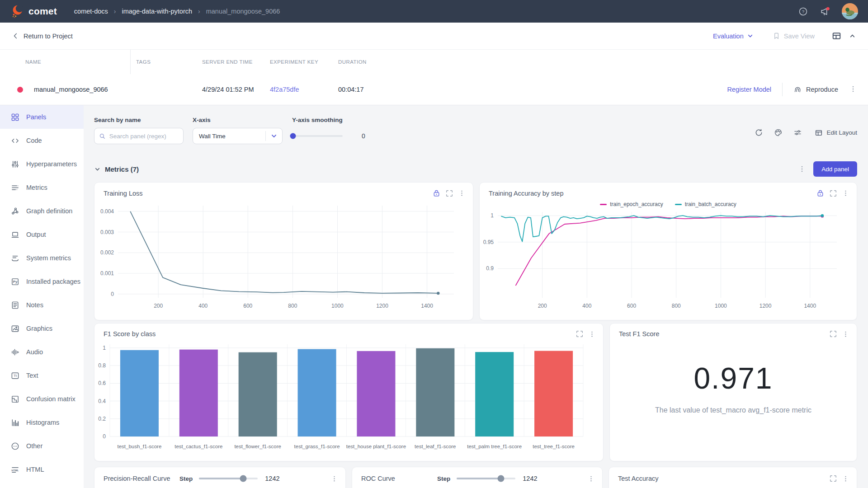 The height and width of the screenshot is (488, 868). I want to click on system-metrics-icon, so click(15, 258).